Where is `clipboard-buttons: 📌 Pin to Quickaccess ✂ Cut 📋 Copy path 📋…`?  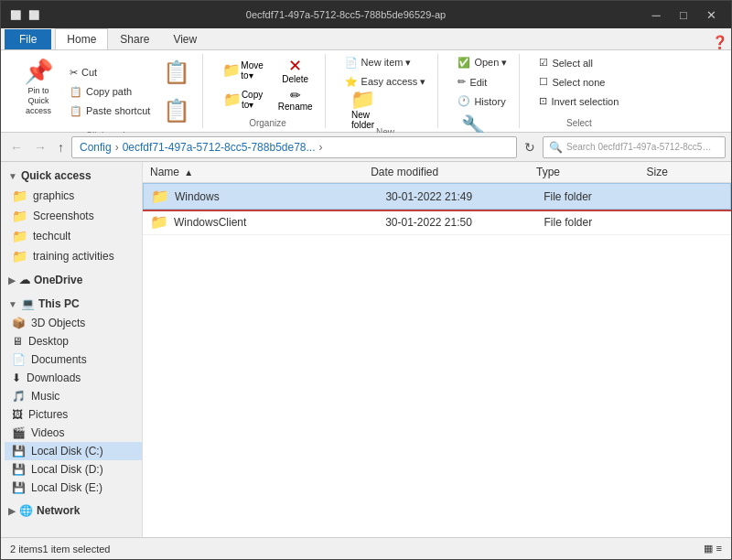
clipboard-buttons: 📌 Pin to Quickaccess ✂ Cut 📋 Copy path 📋… is located at coordinates (105, 92).